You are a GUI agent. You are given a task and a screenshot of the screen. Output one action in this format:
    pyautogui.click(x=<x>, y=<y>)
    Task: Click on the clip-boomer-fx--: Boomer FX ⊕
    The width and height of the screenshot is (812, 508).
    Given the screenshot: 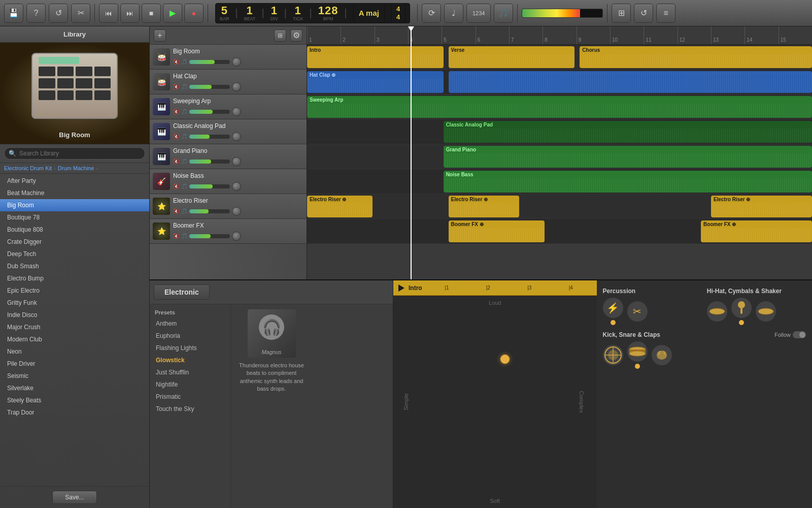 What is the action you would take?
    pyautogui.click(x=496, y=232)
    